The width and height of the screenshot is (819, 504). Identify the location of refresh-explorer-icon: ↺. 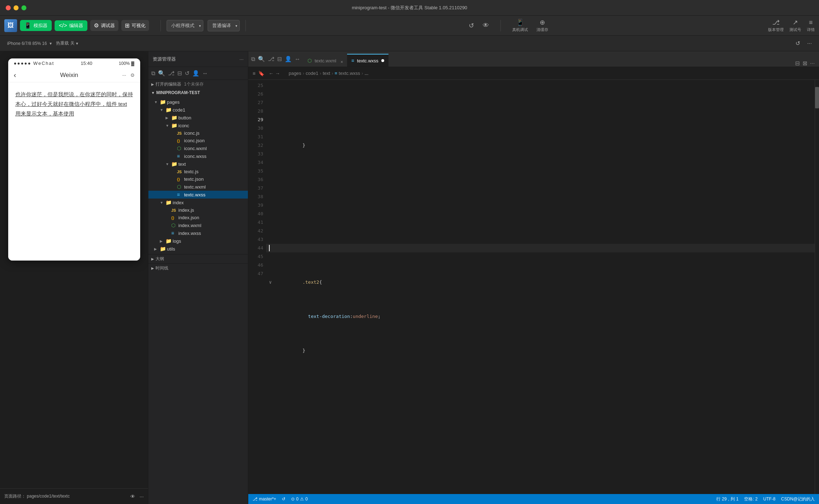
(187, 73).